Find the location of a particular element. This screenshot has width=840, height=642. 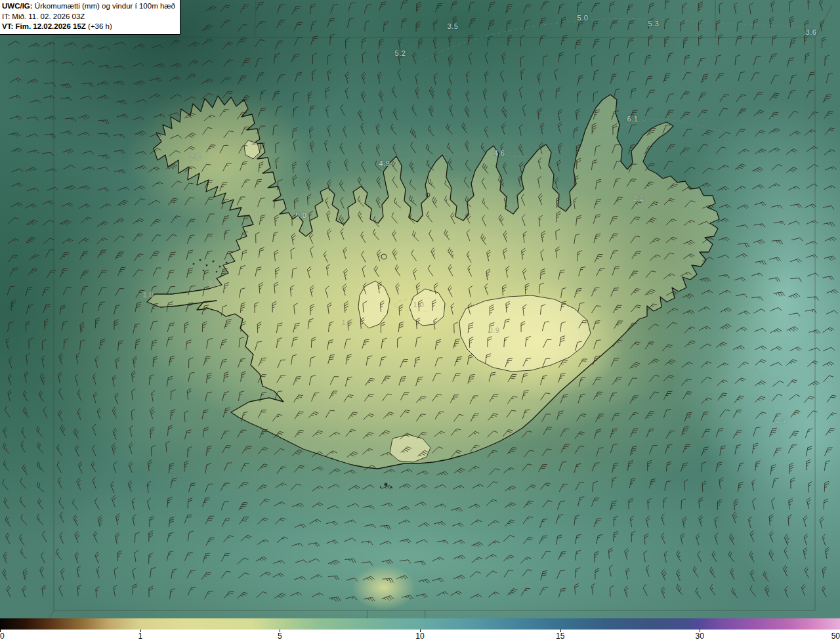

colorbar-labels: 01510153050 is located at coordinates (420, 635).